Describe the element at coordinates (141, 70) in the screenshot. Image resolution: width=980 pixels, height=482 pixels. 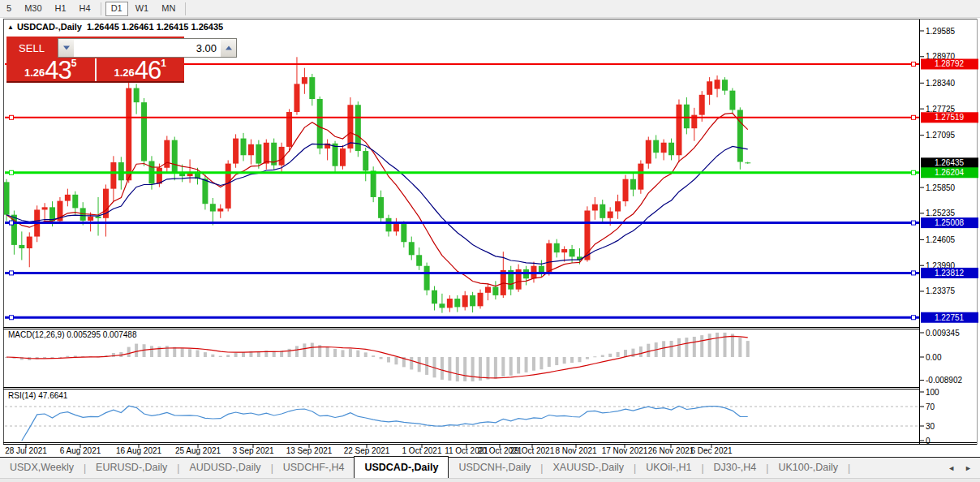
I see `buy-price: 1.26461` at that location.